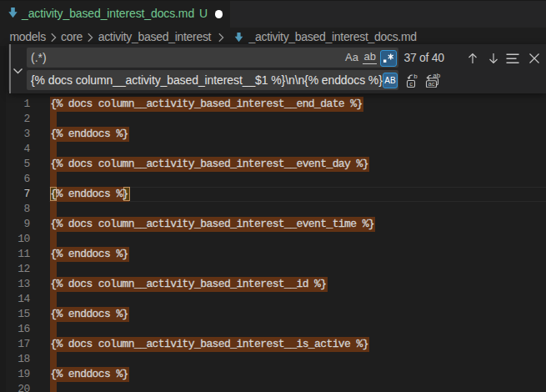 The height and width of the screenshot is (392, 546). What do you see at coordinates (415, 77) in the screenshot?
I see `svg-text: b` at bounding box center [415, 77].